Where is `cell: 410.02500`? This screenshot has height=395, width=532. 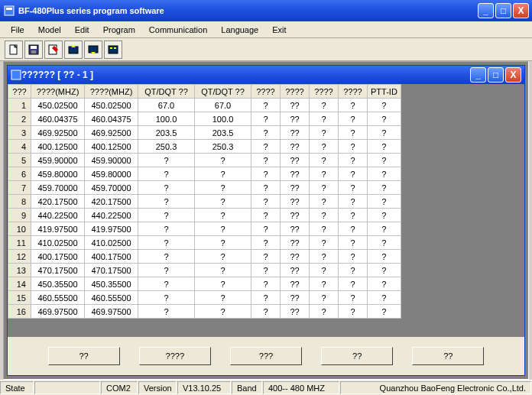
cell: 410.02500 is located at coordinates (112, 243).